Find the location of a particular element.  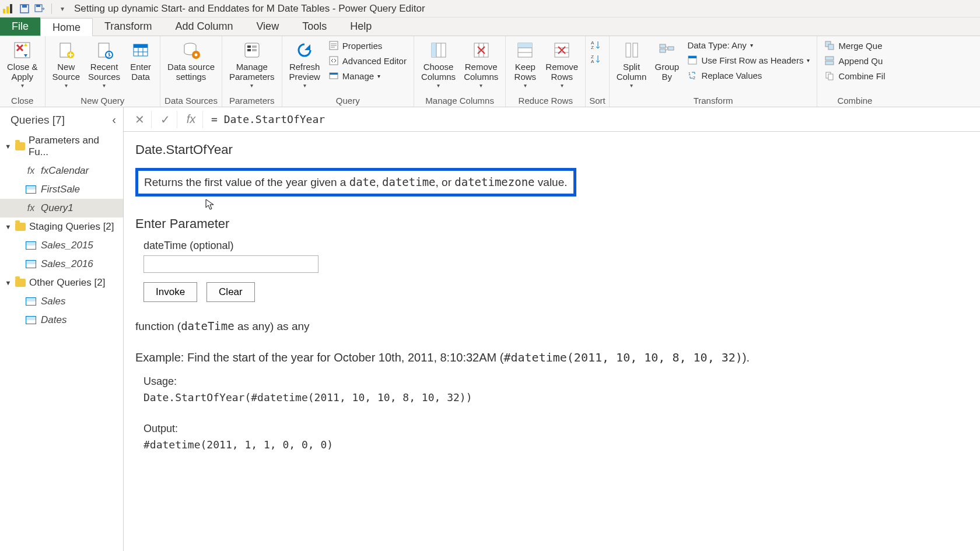

choose-columns-label: Choose Columns is located at coordinates (439, 72).